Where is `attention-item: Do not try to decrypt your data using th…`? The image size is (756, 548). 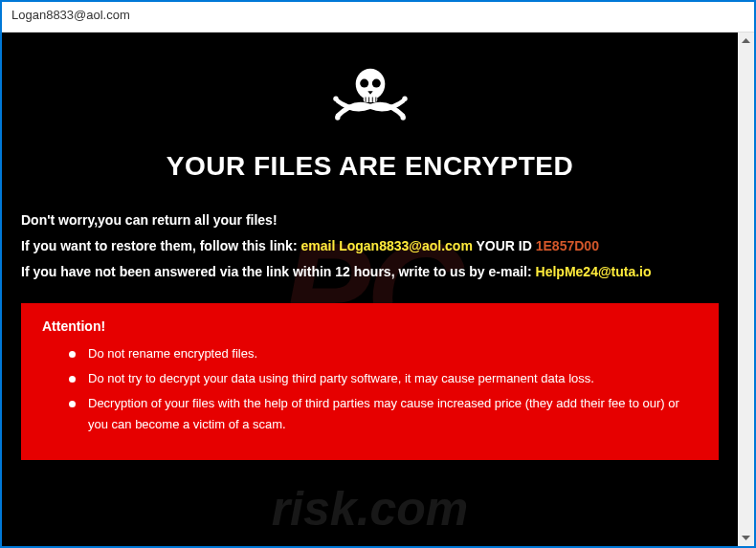 attention-item: Do not try to decrypt your data using th… is located at coordinates (383, 379).